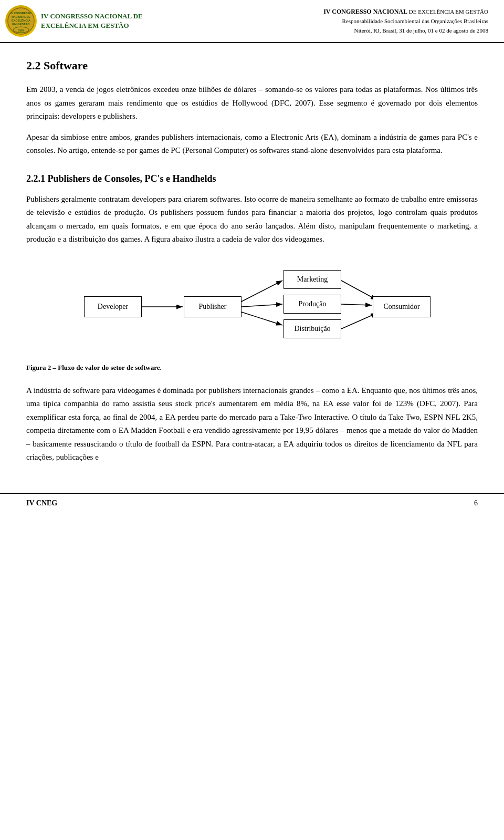  What do you see at coordinates (312, 304) in the screenshot?
I see `producao-box: Produção` at bounding box center [312, 304].